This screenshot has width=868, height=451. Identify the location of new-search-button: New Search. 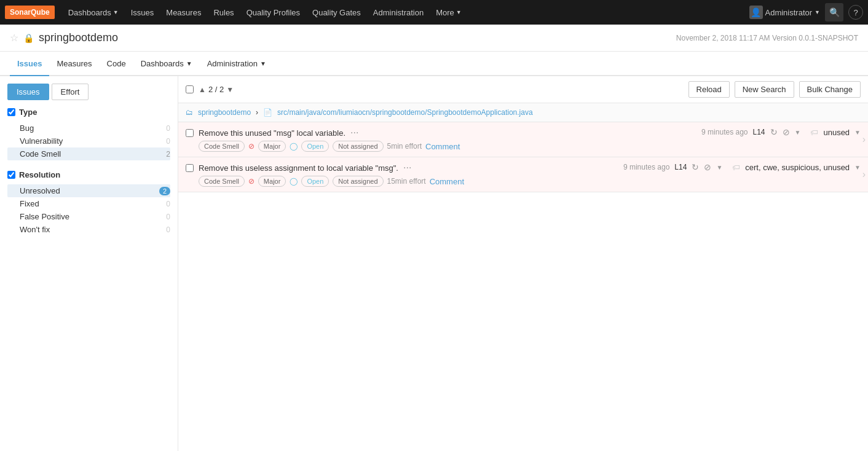
(765, 90).